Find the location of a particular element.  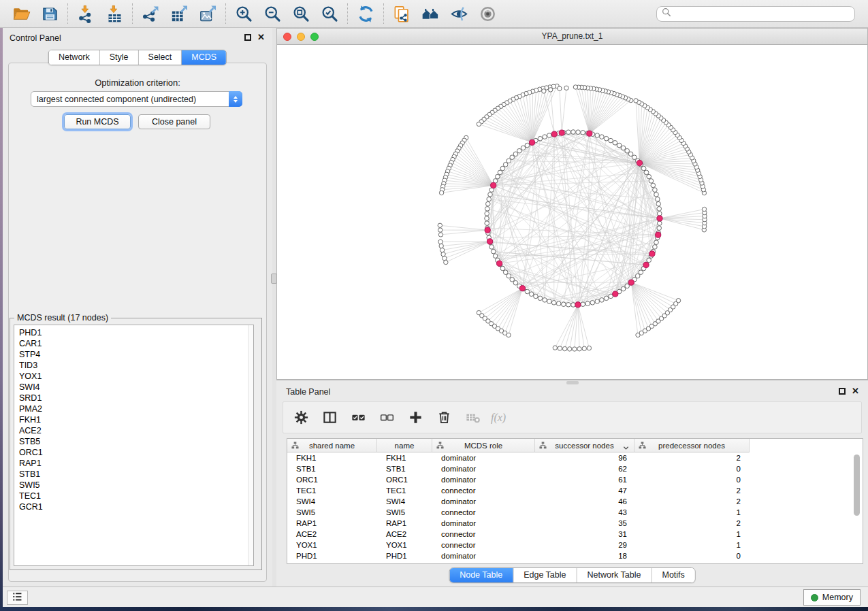

column-header-shared-name: shared name is located at coordinates (332, 446).